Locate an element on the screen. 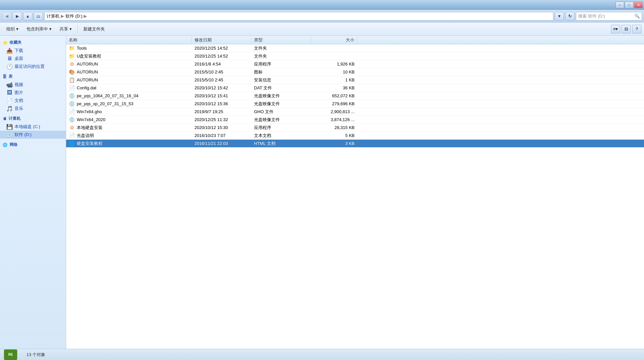 The height and width of the screenshot is (360, 644). forward-button: ▶ is located at coordinates (17, 16).